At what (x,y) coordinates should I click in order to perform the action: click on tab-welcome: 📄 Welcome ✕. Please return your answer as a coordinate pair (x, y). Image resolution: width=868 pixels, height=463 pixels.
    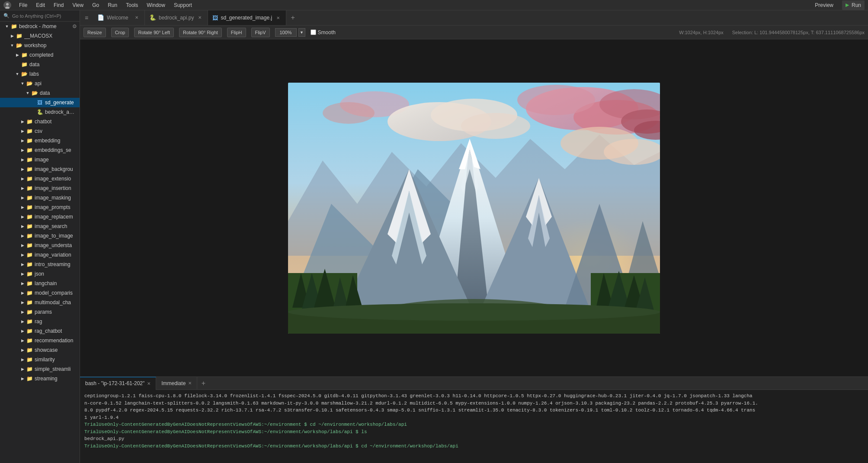
    Looking at the image, I should click on (119, 18).